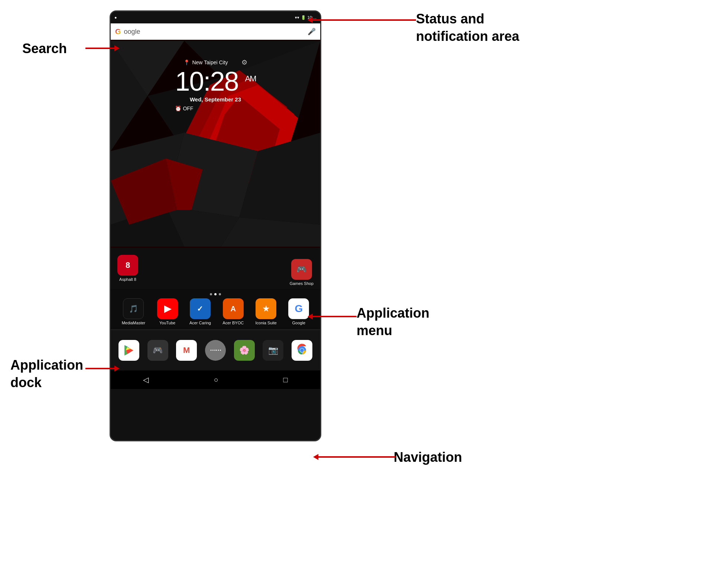 This screenshot has height=587, width=728. Describe the element at coordinates (215, 294) in the screenshot. I see `page-dots` at that location.